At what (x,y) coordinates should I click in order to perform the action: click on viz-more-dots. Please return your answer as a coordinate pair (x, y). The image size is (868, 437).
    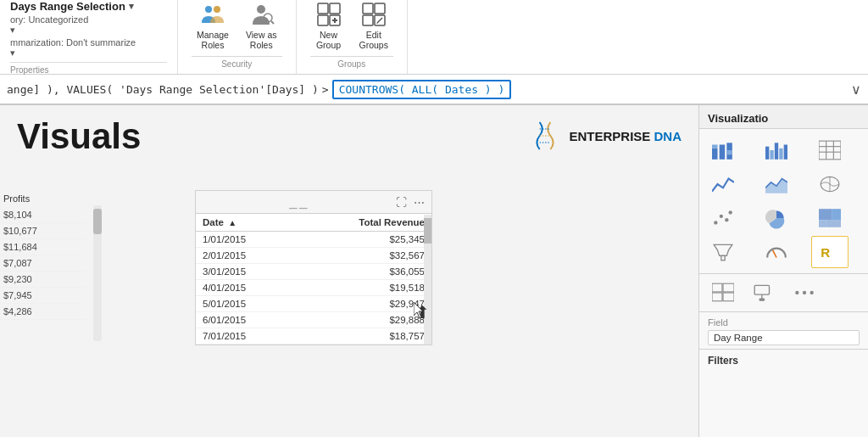
    Looking at the image, I should click on (804, 293).